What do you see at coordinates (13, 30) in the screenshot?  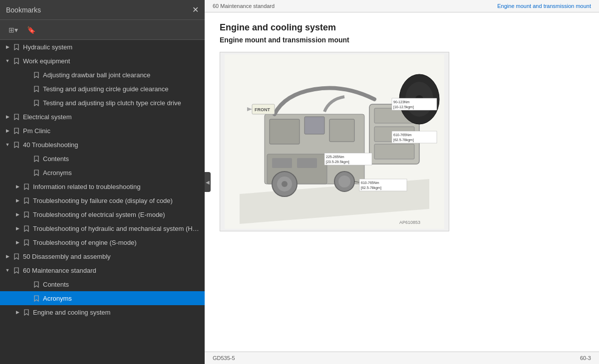 I see `grid-icon: ⊞▾` at bounding box center [13, 30].